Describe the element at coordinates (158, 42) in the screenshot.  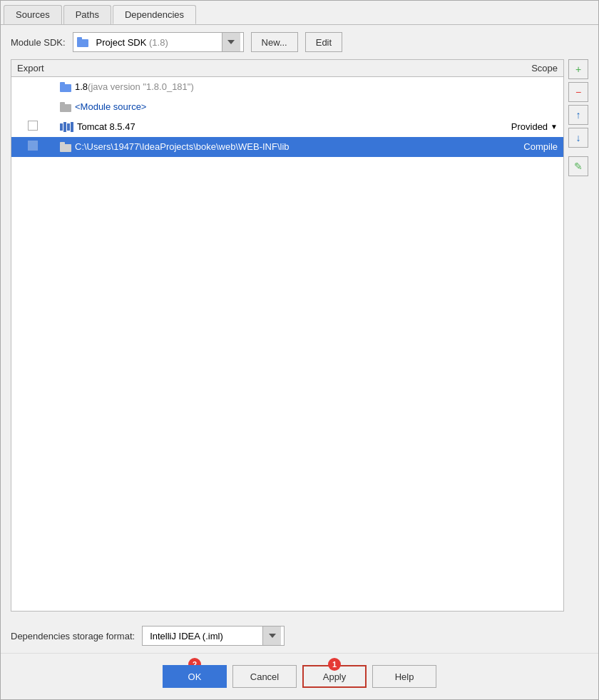
I see `sdk-dropdown: Project SDK (1.8)` at that location.